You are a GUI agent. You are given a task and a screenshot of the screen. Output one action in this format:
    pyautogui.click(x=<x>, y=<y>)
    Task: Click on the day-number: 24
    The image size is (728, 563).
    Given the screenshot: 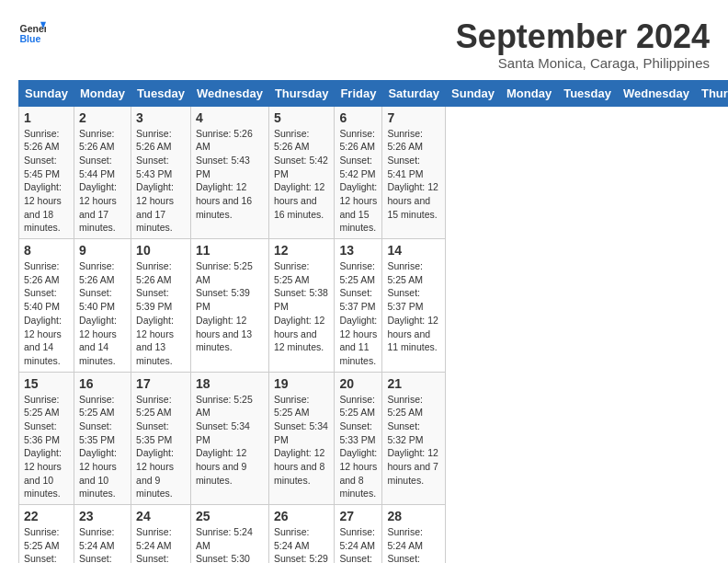 What is the action you would take?
    pyautogui.click(x=161, y=516)
    